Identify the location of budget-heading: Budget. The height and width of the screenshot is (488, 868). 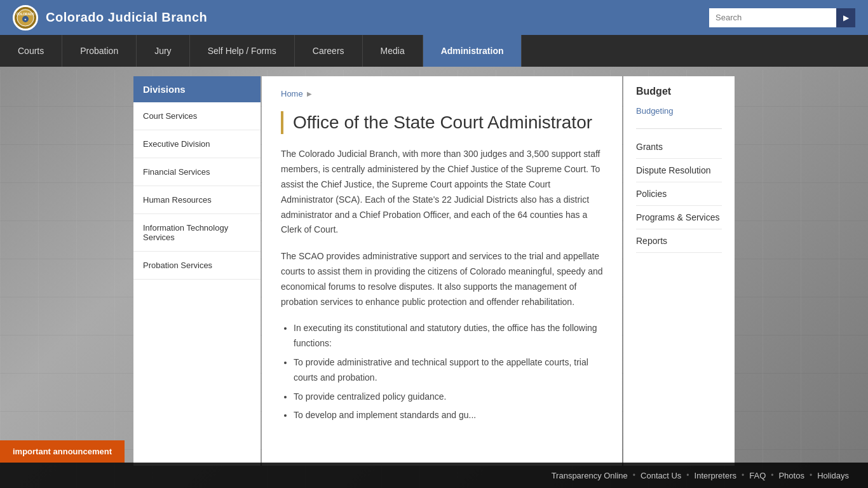
(679, 93).